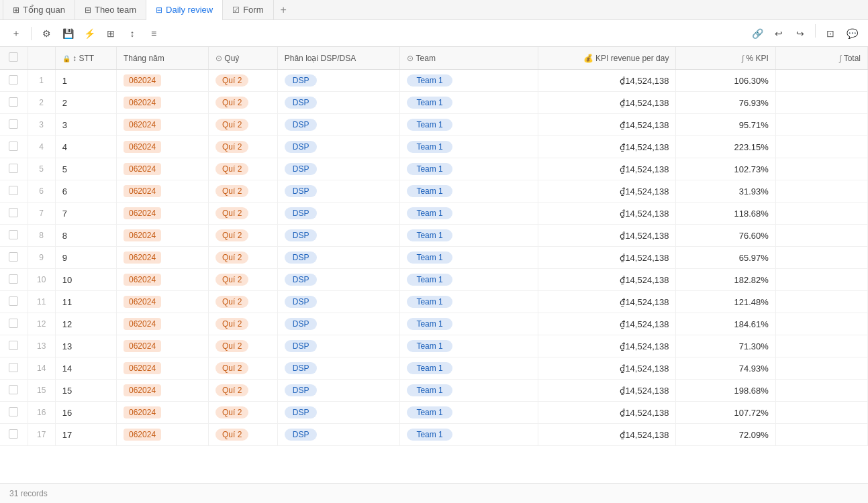 This screenshot has height=503, width=868. What do you see at coordinates (726, 169) in the screenshot?
I see `cell-pct: 102.73%` at bounding box center [726, 169].